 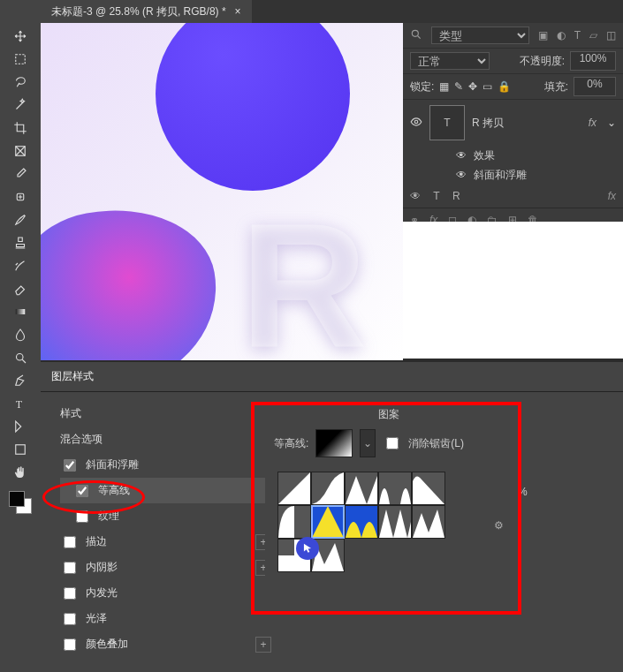 I want to click on inner-glow-checkbox, so click(x=70, y=593).